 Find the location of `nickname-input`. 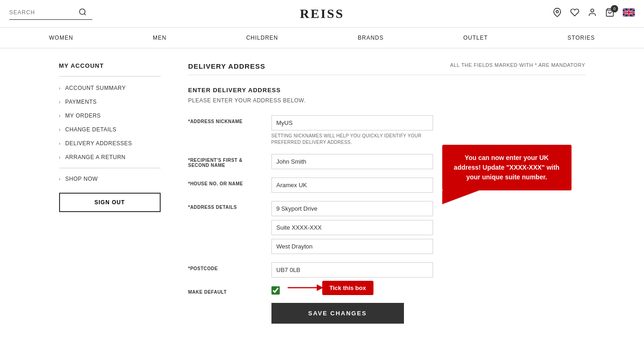

nickname-input is located at coordinates (352, 123).